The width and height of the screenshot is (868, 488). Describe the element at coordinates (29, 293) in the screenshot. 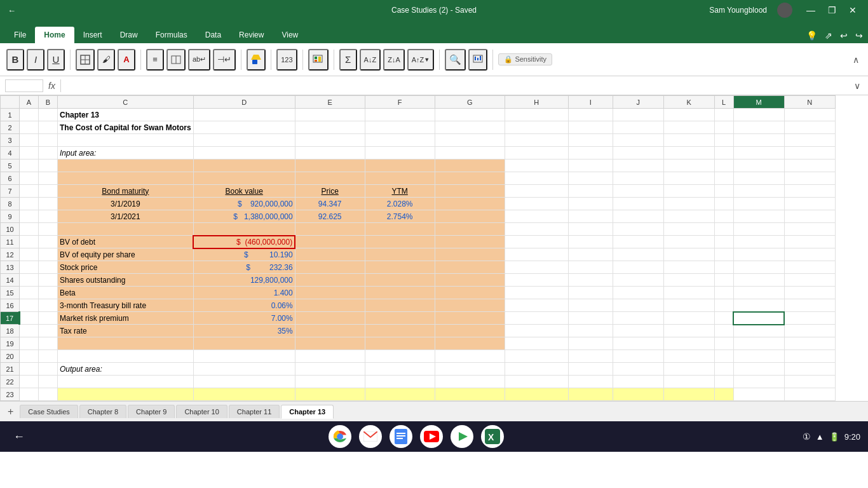

I see `cell-a15` at that location.